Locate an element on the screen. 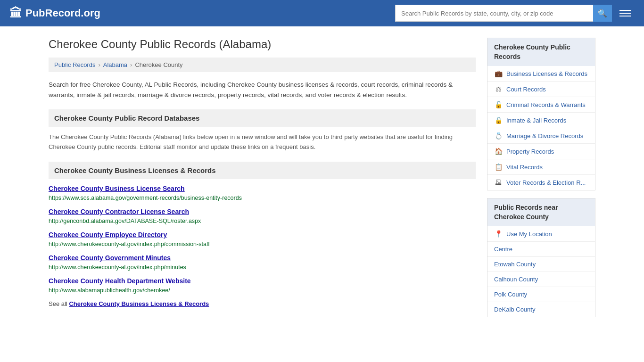  site-logo: 🏛 PubRecord.org is located at coordinates (55, 13).